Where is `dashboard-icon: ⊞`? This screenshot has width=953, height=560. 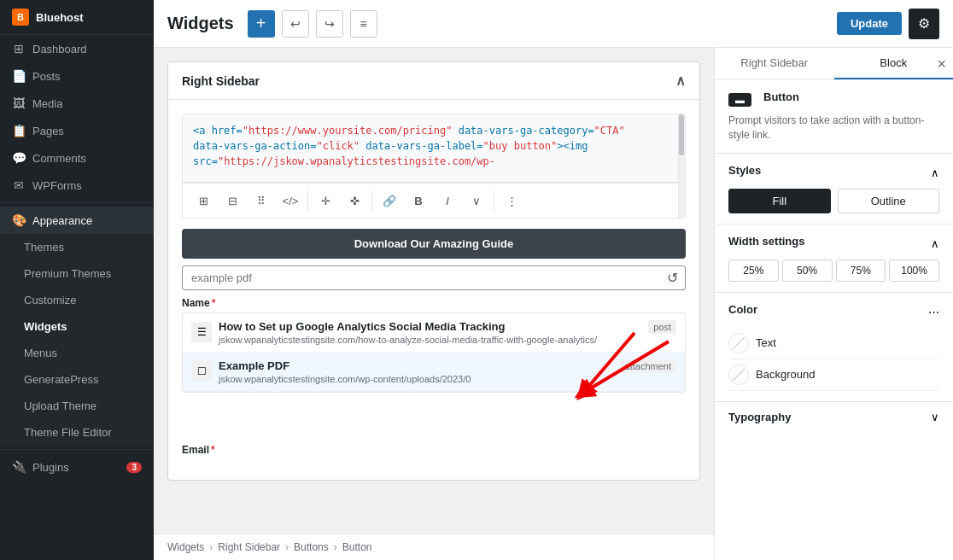 dashboard-icon: ⊞ is located at coordinates (19, 49).